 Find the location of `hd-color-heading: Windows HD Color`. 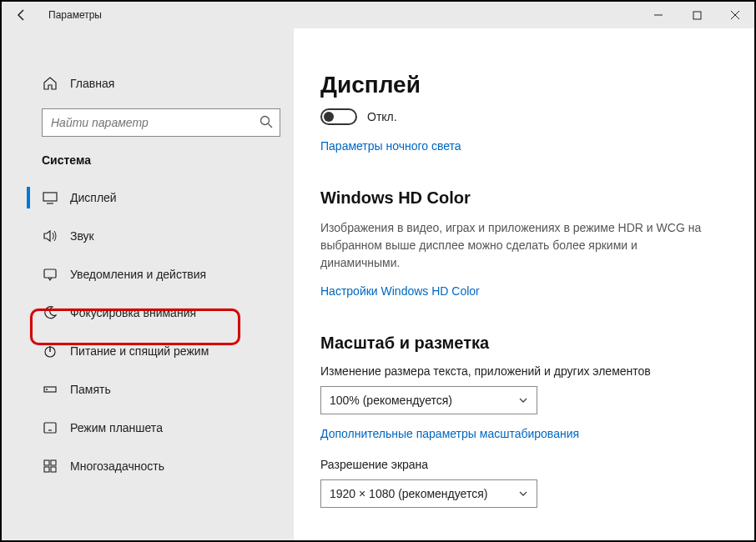

hd-color-heading: Windows HD Color is located at coordinates (524, 198).